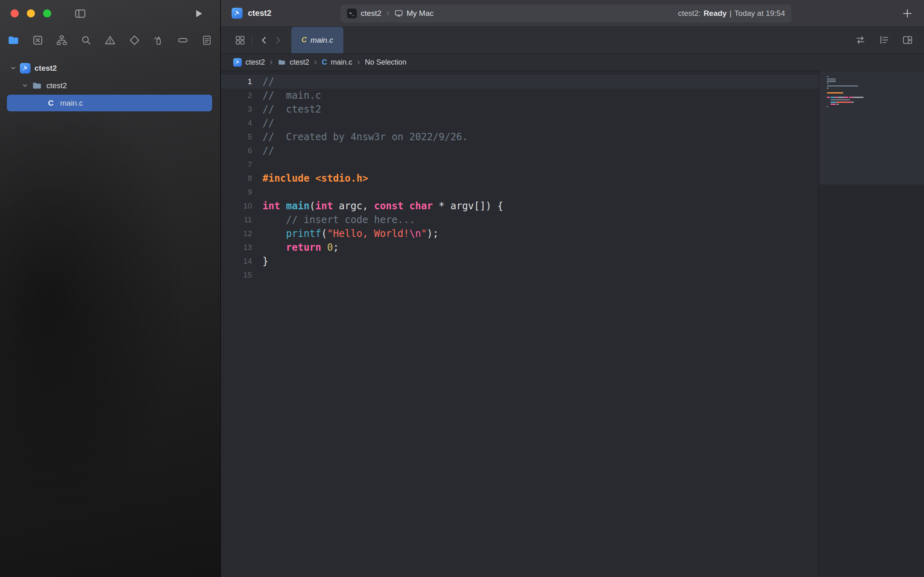 The height and width of the screenshot is (577, 924). I want to click on editor-options-icon, so click(884, 40).